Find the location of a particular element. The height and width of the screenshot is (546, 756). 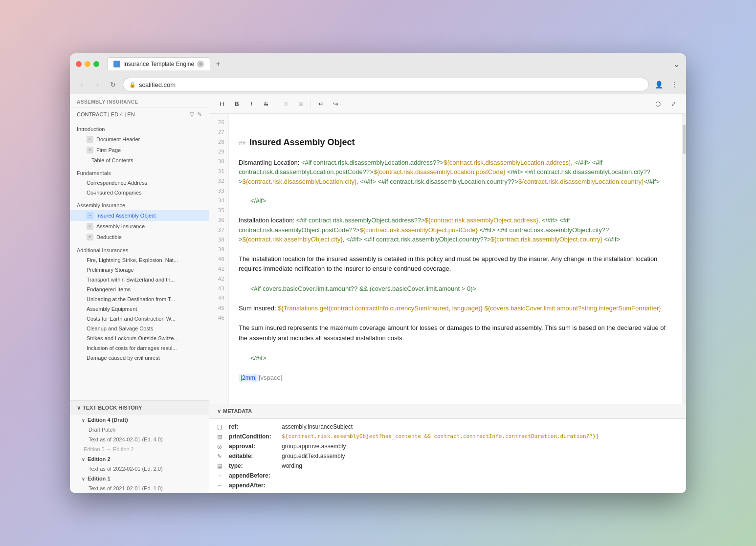

editable-value: group.editText.assembly is located at coordinates (313, 456).